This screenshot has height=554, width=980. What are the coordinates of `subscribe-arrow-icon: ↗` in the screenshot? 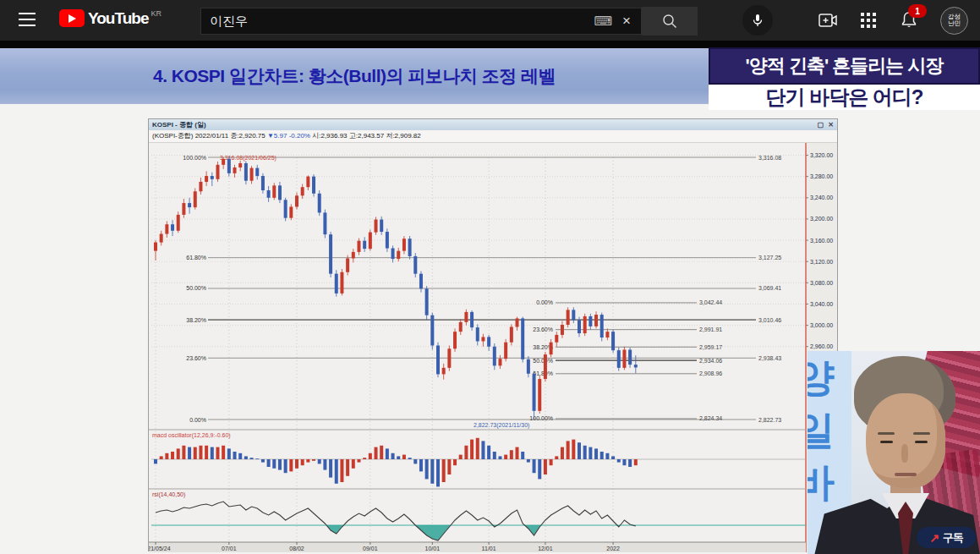 It's located at (934, 538).